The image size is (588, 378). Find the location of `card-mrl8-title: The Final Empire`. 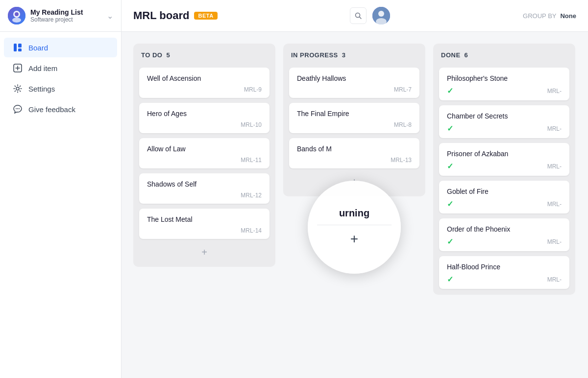

card-mrl8-title: The Final Empire is located at coordinates (354, 114).